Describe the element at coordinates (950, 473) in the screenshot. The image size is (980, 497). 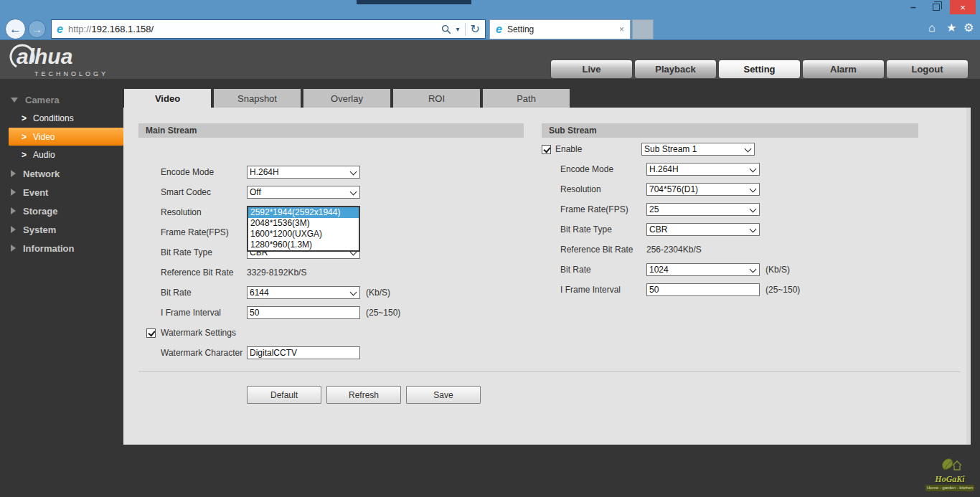
I see `hogaki-logo: HoGaKi Home - garden - kitchen` at that location.